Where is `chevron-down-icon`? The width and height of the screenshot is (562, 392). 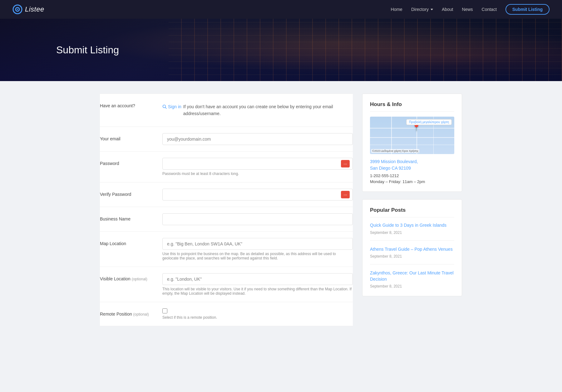
chevron-down-icon is located at coordinates (432, 9).